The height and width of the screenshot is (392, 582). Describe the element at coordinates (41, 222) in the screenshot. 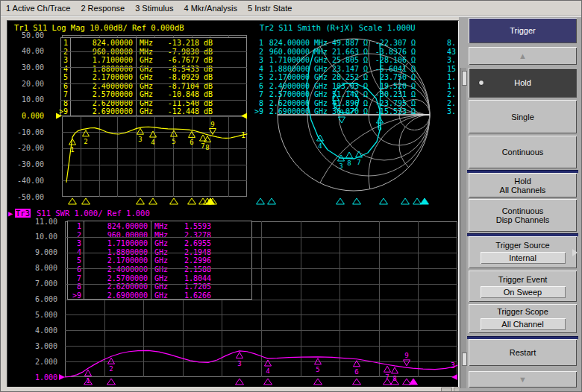

I see `tr3-ytick: 11.00` at that location.